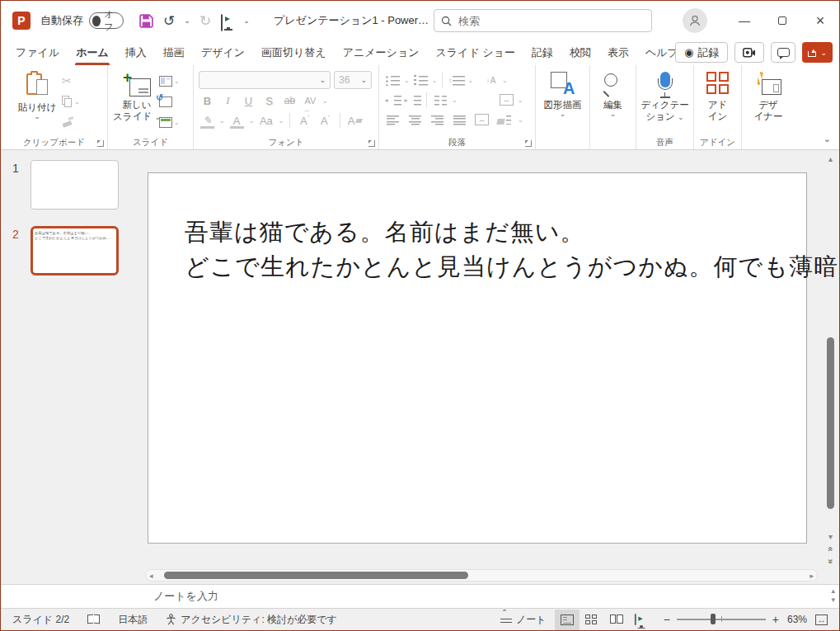 The height and width of the screenshot is (631, 840). Describe the element at coordinates (94, 619) in the screenshot. I see `spellcheck-button` at that location.